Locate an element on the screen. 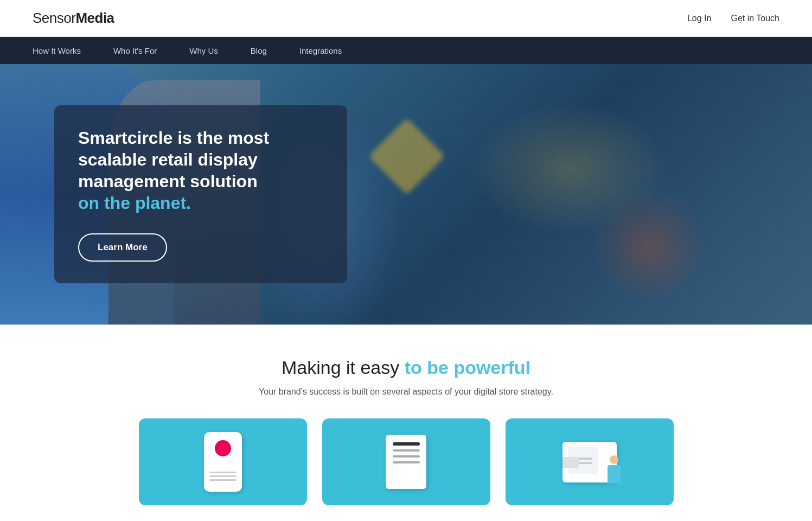 This screenshot has width=812, height=521. login-link: Log In is located at coordinates (699, 18).